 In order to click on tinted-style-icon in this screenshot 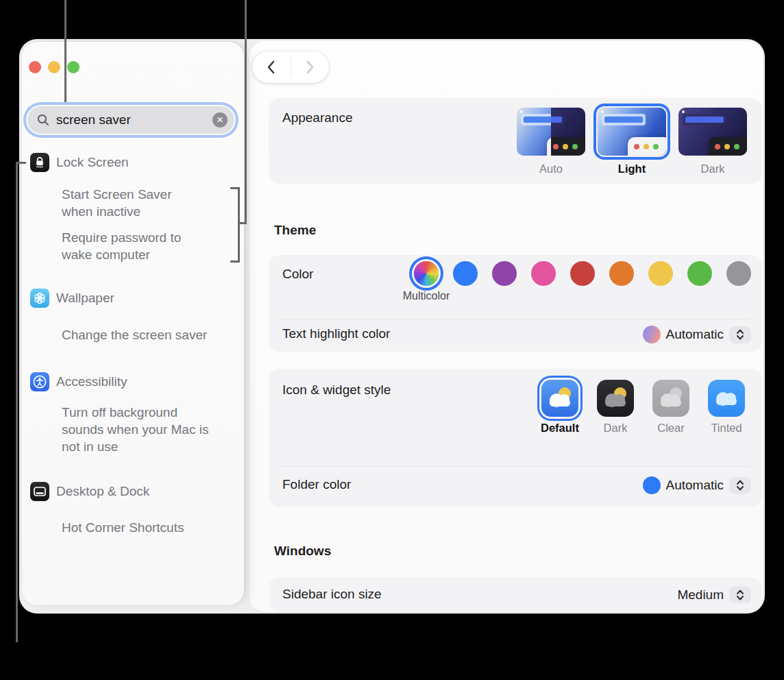, I will do `click(726, 398)`.